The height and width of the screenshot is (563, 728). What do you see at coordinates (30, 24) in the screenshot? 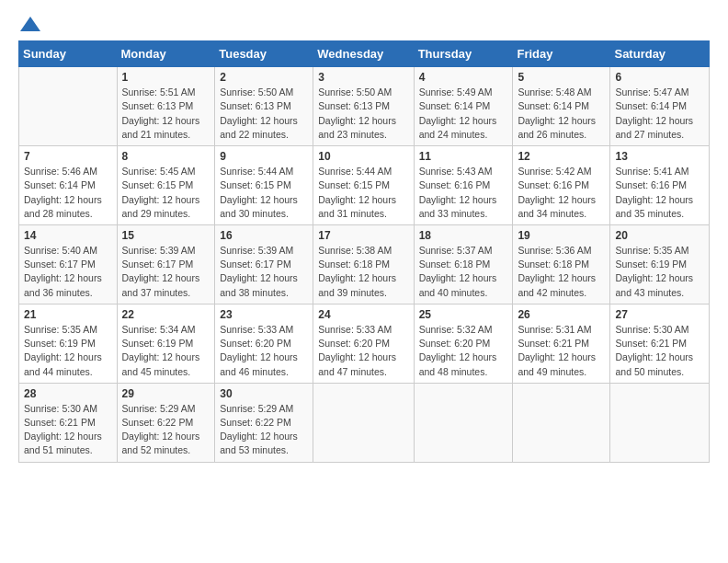
I see `logo-icon` at bounding box center [30, 24].